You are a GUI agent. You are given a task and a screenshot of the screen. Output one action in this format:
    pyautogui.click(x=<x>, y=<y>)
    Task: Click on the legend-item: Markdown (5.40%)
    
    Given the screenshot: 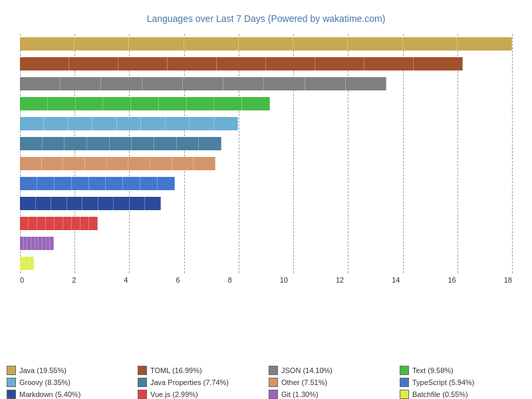 What is the action you would take?
    pyautogui.click(x=69, y=394)
    